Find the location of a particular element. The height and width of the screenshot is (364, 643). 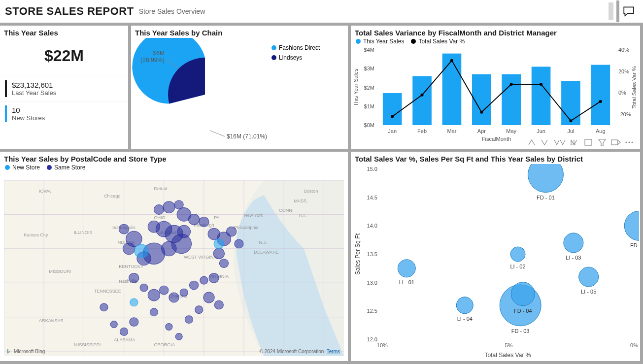

legend-label: This Year Sales is located at coordinates (383, 41).